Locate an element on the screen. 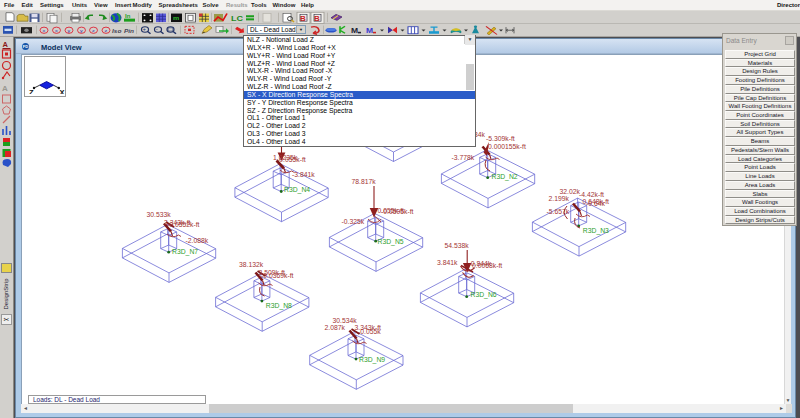  svg-text: -0.0595k-ft is located at coordinates (398, 212).